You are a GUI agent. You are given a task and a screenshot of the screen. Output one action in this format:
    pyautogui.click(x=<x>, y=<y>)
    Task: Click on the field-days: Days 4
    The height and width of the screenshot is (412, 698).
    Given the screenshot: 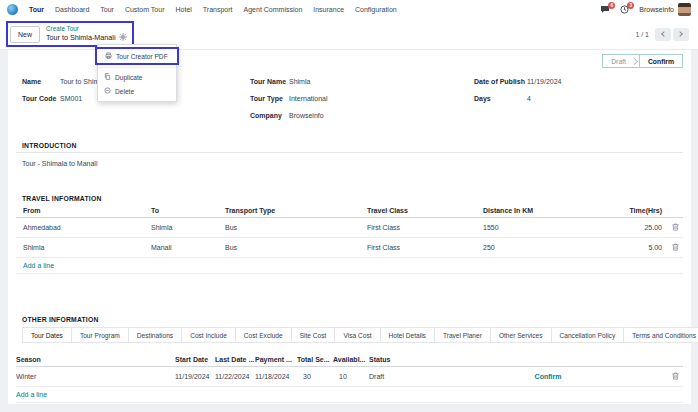 What is the action you would take?
    pyautogui.click(x=578, y=99)
    